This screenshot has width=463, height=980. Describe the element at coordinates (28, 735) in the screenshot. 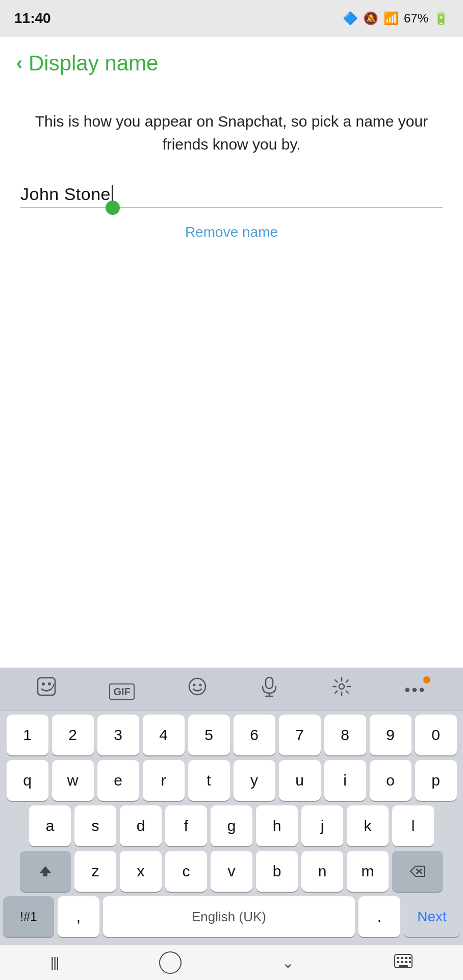

I see `key-1: 1` at that location.